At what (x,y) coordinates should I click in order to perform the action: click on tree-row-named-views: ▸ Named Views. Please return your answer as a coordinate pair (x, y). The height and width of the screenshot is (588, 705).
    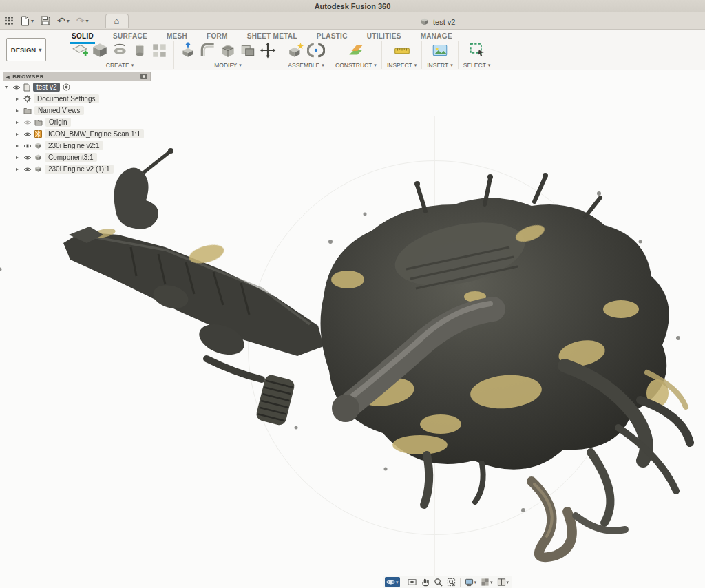
    Looking at the image, I should click on (77, 110).